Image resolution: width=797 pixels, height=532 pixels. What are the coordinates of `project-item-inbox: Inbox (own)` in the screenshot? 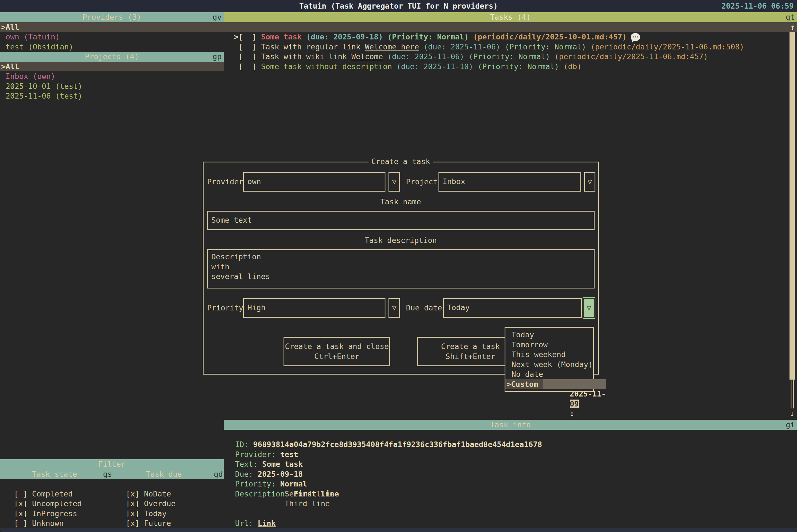 It's located at (112, 76).